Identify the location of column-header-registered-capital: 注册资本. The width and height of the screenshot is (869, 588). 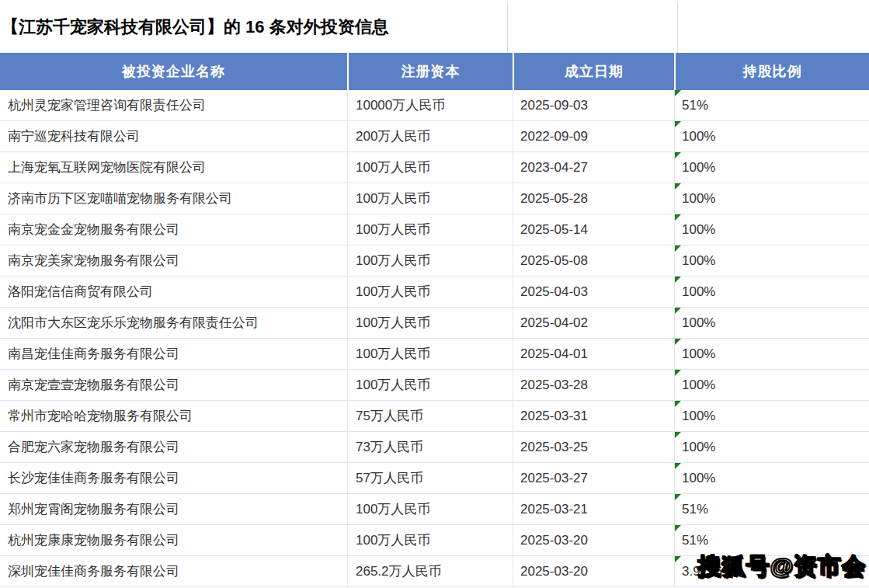
(430, 71).